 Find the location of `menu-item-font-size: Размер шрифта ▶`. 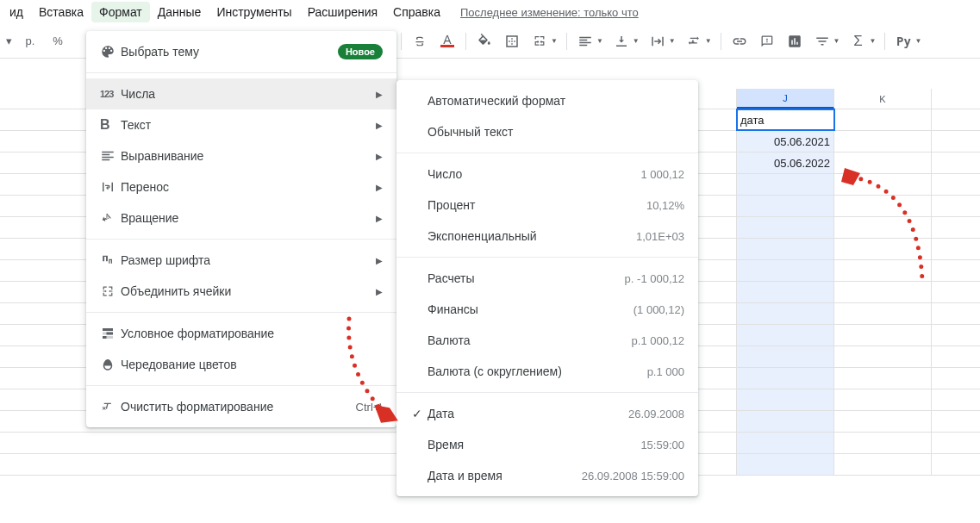

menu-item-font-size: Размер шрифта ▶ is located at coordinates (241, 260).